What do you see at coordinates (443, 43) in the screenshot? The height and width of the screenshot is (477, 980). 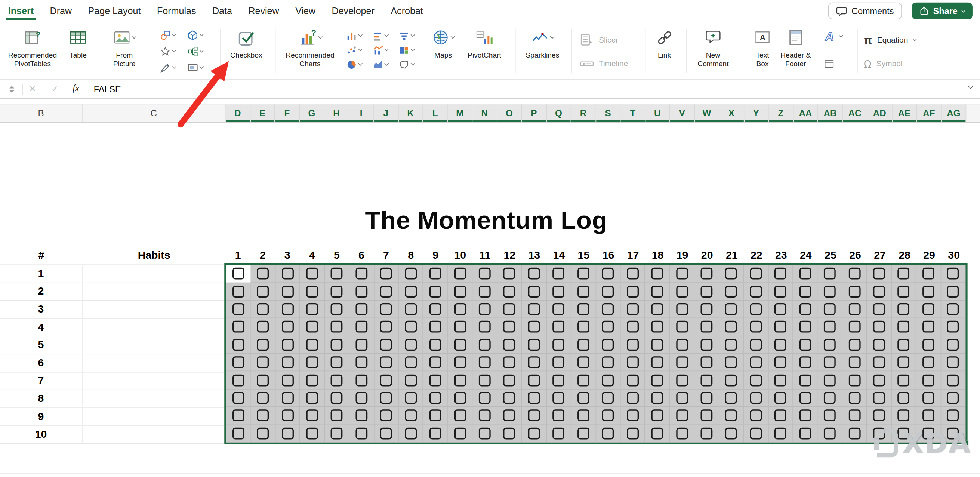 I see `maps-button: Maps` at bounding box center [443, 43].